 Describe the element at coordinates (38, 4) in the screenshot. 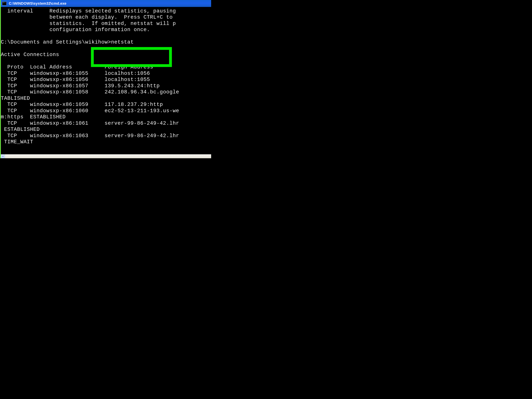

I see `window-title: C:\WINDOWS\system32\cmd.exe` at that location.